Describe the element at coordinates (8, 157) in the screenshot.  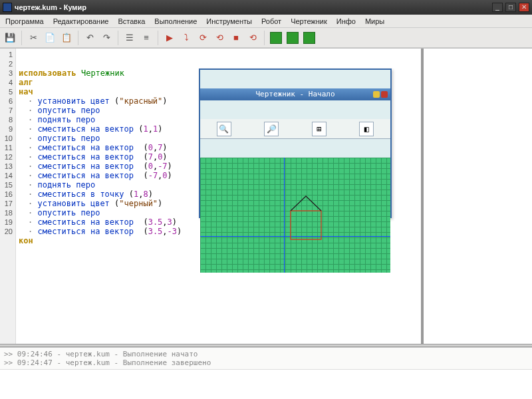
I see `line-number: 12` at that location.